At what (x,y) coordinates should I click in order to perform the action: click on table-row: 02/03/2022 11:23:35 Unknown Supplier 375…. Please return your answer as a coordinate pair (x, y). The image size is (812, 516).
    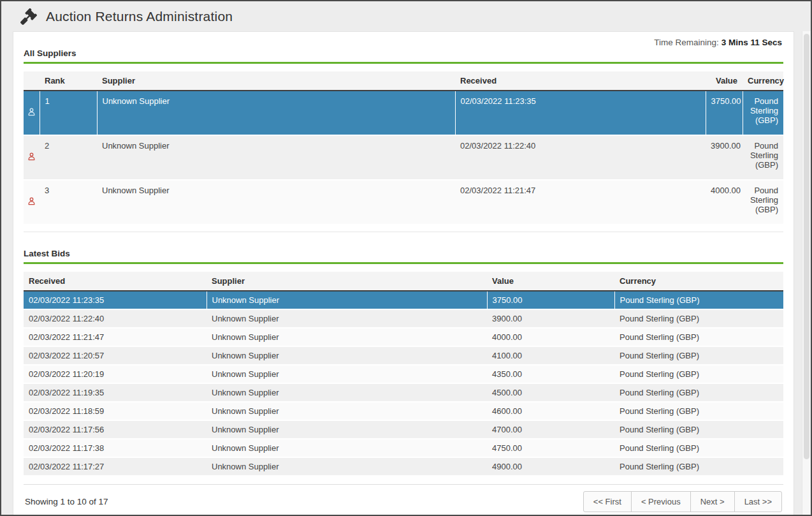
    Looking at the image, I should click on (403, 300).